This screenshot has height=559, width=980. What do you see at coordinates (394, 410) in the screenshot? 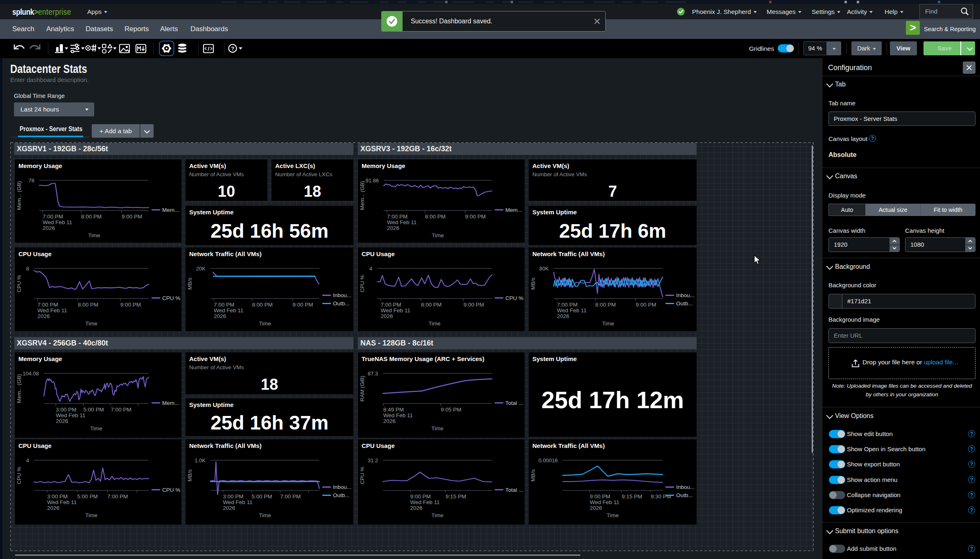
I see `svg-text: 8:49 PM` at bounding box center [394, 410].